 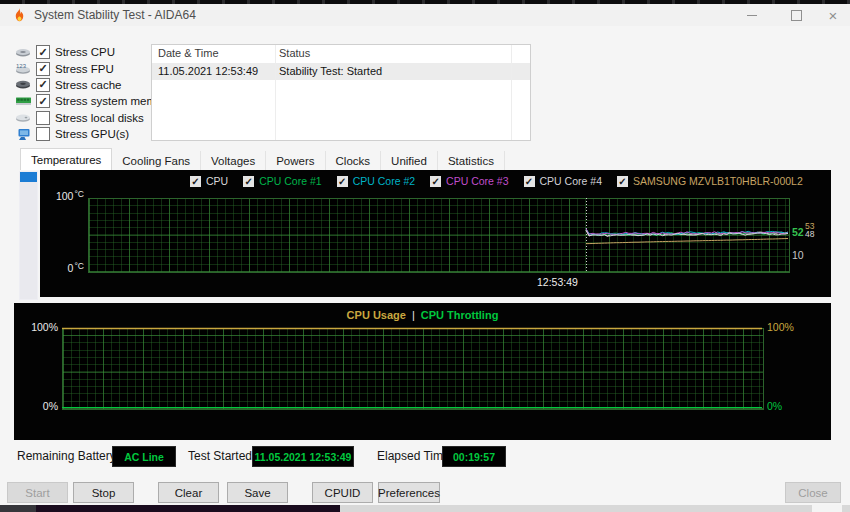 I want to click on usage-current-value: 100%, so click(x=780, y=327).